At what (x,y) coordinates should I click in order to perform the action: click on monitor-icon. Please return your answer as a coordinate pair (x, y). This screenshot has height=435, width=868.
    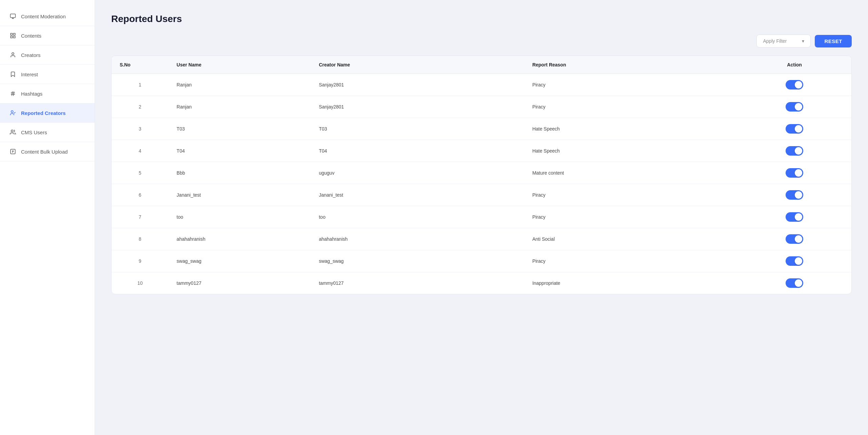
    Looking at the image, I should click on (13, 16).